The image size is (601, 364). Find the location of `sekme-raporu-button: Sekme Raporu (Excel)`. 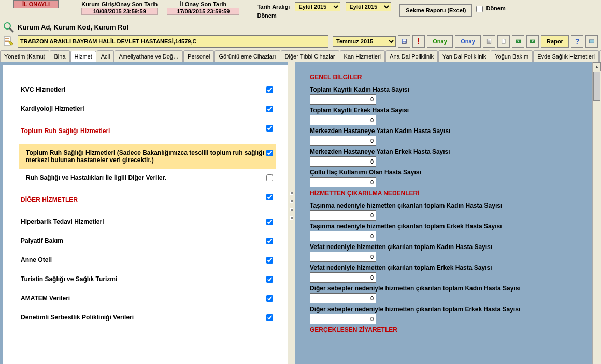

sekme-raporu-button: Sekme Raporu (Excel) is located at coordinates (436, 10).